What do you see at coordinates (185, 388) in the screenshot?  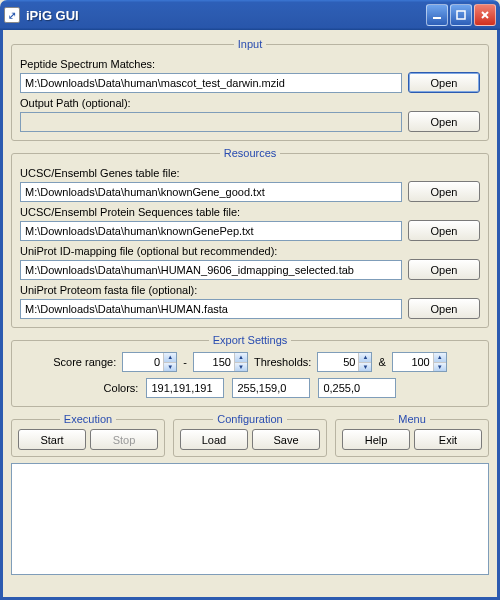 I see `color1-input` at bounding box center [185, 388].